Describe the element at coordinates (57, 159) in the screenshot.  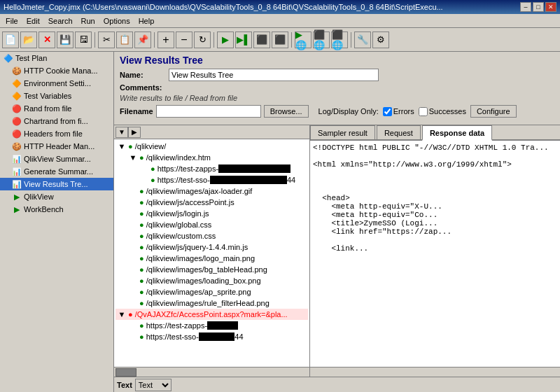
I see `sidebar-item-qliksummary: 📊 QlikView Summar...` at that location.